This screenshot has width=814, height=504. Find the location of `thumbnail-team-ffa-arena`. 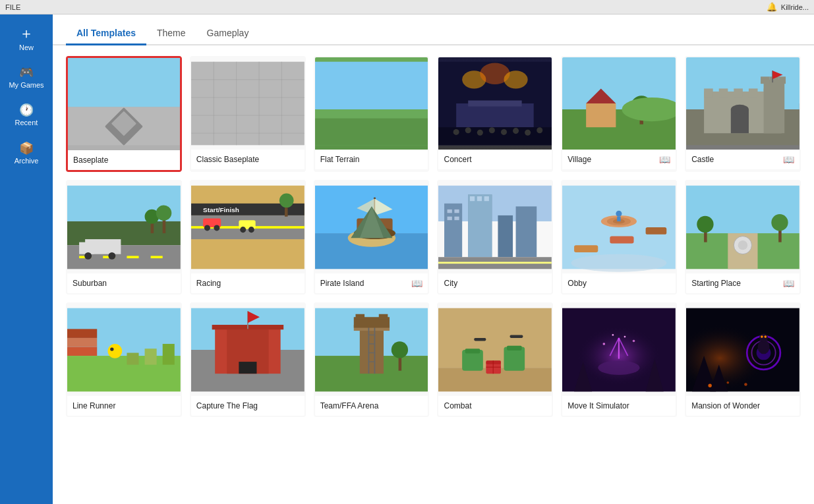

thumbnail-team-ffa-arena is located at coordinates (372, 350).